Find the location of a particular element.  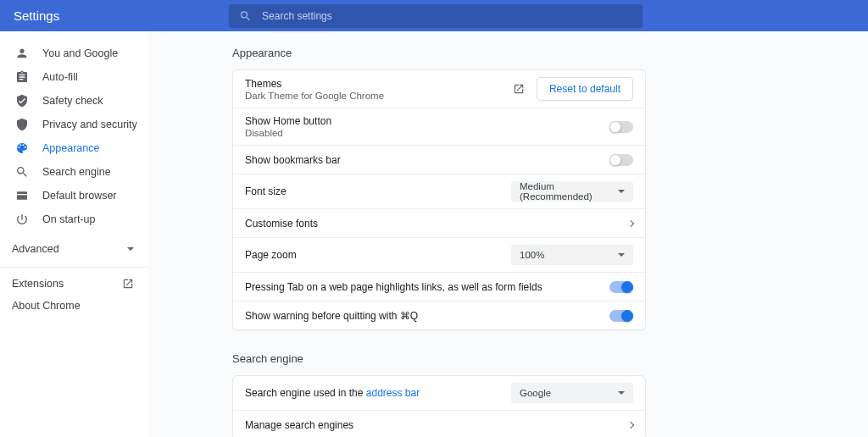

search-used-label: Search engine used in the address bar is located at coordinates (378, 393).